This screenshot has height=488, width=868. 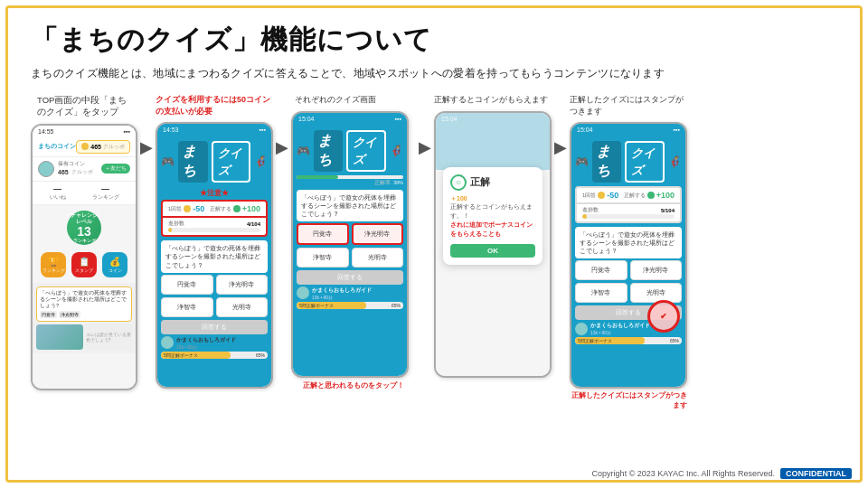 I want to click on option-jochiji: 浄智寺, so click(x=187, y=307).